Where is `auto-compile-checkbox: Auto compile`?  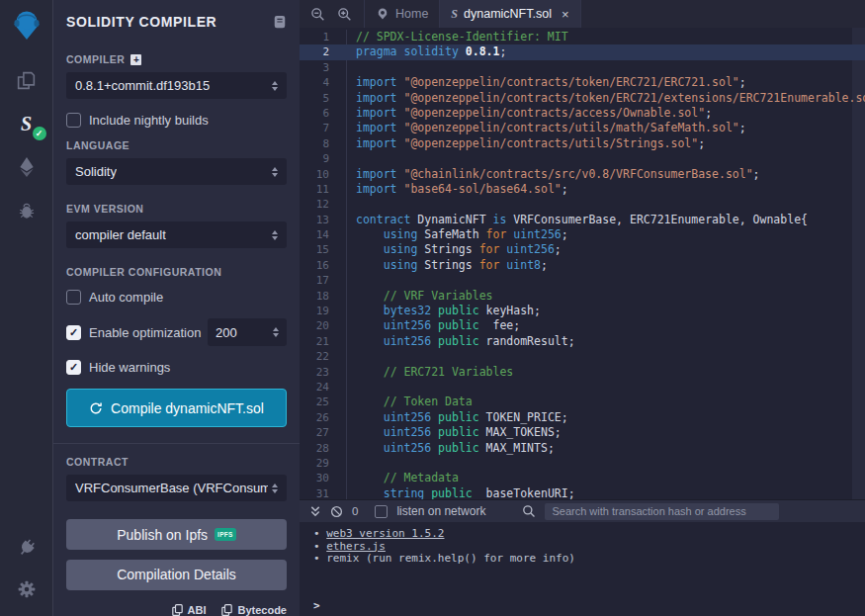 auto-compile-checkbox: Auto compile is located at coordinates (176, 297).